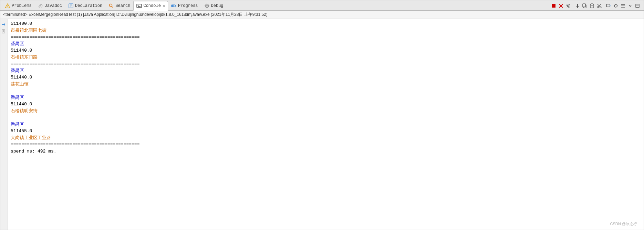 This screenshot has height=230, width=644. I want to click on toolbar-stop-btn, so click(554, 6).